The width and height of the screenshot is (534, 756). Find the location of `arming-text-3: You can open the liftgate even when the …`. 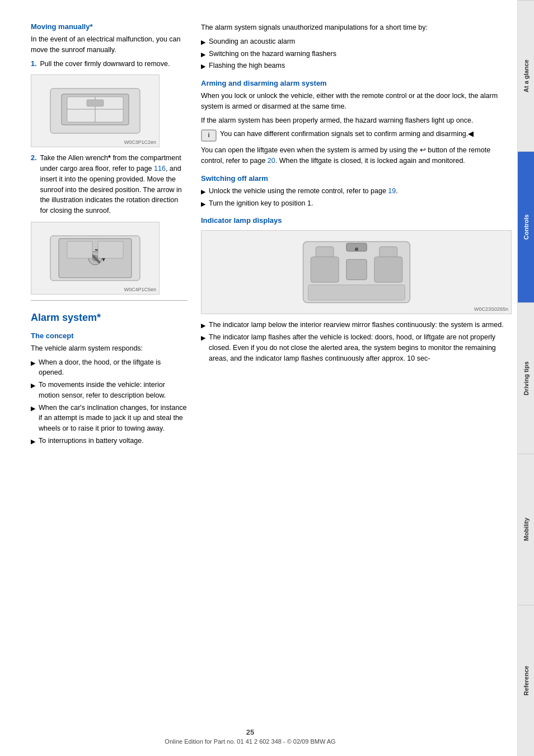

arming-text-3: You can open the liftgate even when the … is located at coordinates (356, 156).